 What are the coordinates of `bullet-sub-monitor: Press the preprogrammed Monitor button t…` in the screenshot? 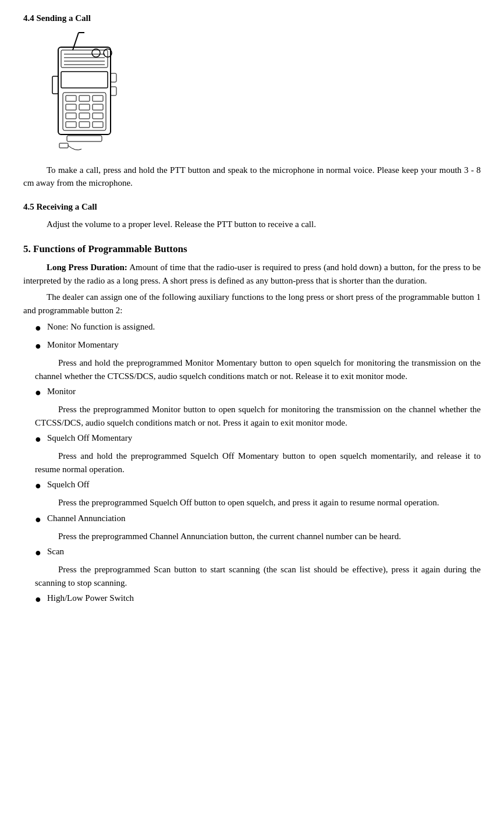 It's located at (258, 416).